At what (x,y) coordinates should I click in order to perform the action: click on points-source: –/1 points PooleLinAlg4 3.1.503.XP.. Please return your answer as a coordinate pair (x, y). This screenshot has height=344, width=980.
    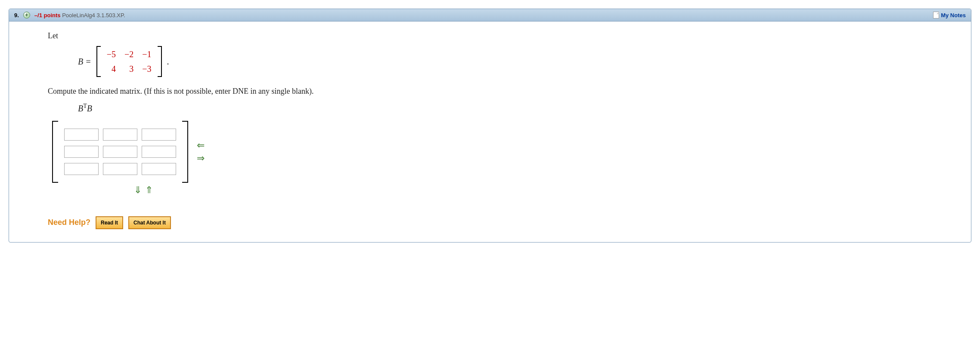
    Looking at the image, I should click on (80, 15).